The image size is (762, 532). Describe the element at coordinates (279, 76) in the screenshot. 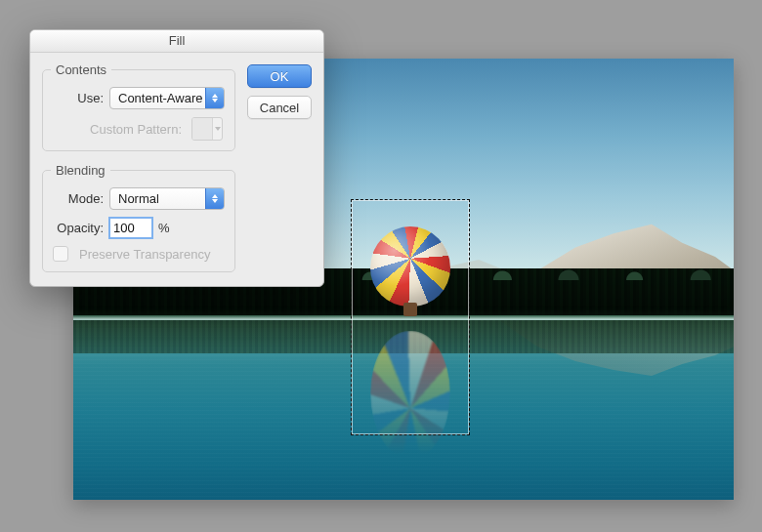

I see `ok-button: OK` at that location.